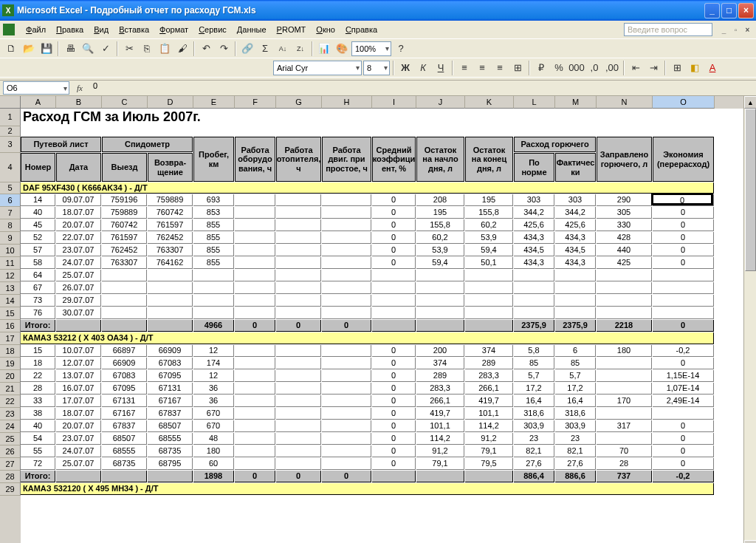 The height and width of the screenshot is (543, 756). Describe the element at coordinates (10, 452) in the screenshot. I see `row-header-26: 26` at that location.